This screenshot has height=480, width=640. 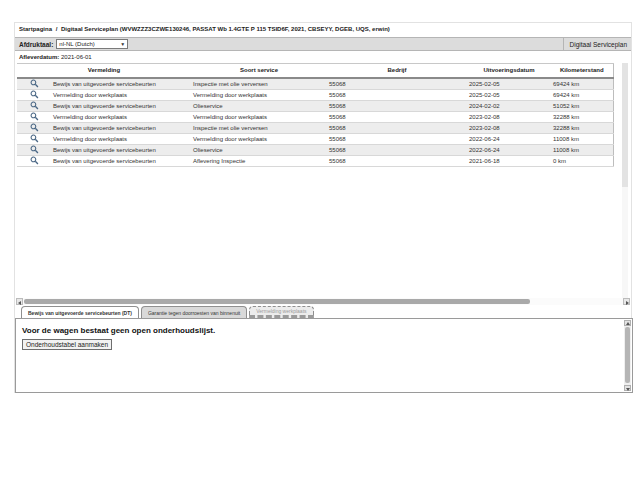 I want to click on tab-bewijs-van-uitgevoerde-servicebeurten-dt: Bewijs van uitgevoerde servicebeurten (D…, so click(x=80, y=312).